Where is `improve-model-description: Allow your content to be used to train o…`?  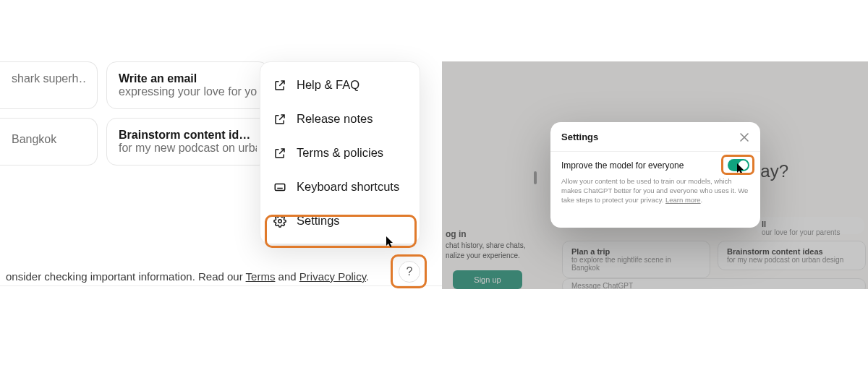 improve-model-description: Allow your content to be used to train o… is located at coordinates (655, 191).